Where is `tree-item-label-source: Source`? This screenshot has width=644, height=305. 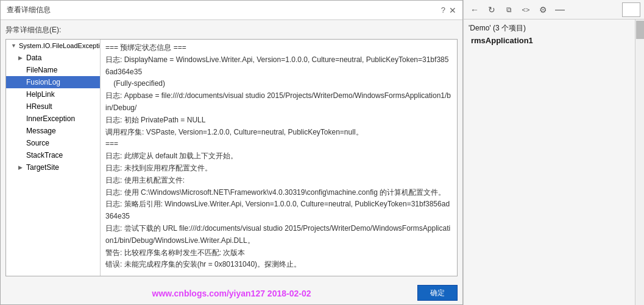
tree-item-label-source: Source is located at coordinates (38, 143).